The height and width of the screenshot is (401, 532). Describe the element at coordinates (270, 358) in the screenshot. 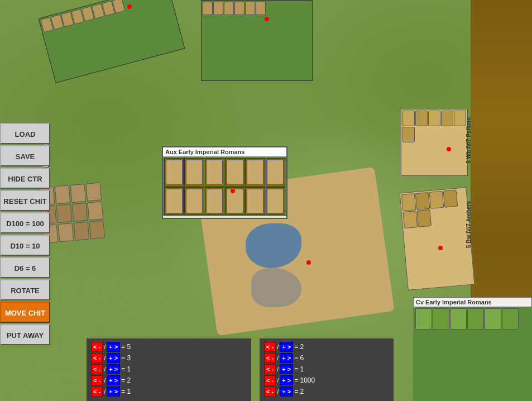

I see `stat-r-minus-2: < -` at that location.